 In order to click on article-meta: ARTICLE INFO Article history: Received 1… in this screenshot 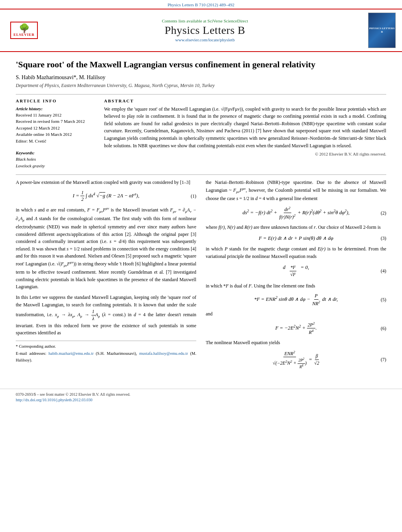, I will do `click(201, 134)`.